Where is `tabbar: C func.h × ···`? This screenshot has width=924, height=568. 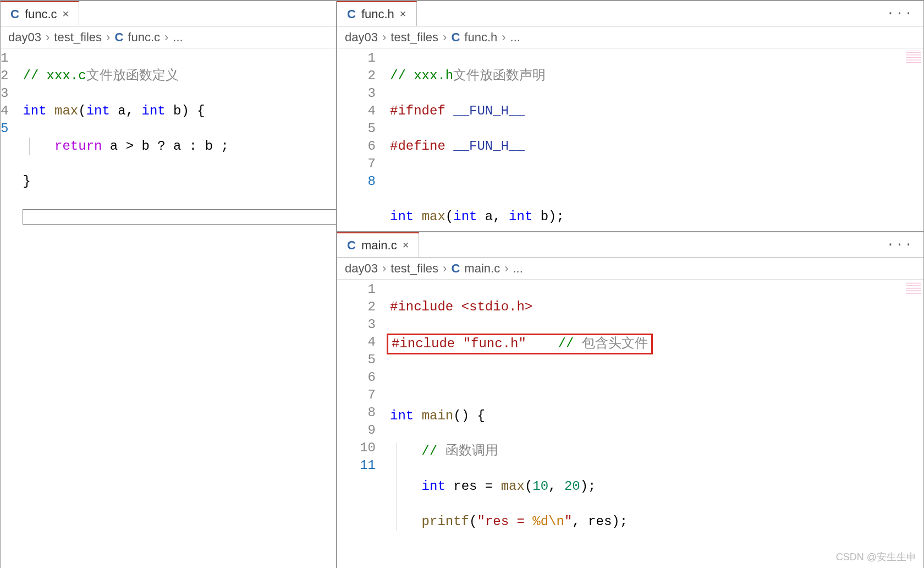
tabbar: C func.h × ··· is located at coordinates (630, 14).